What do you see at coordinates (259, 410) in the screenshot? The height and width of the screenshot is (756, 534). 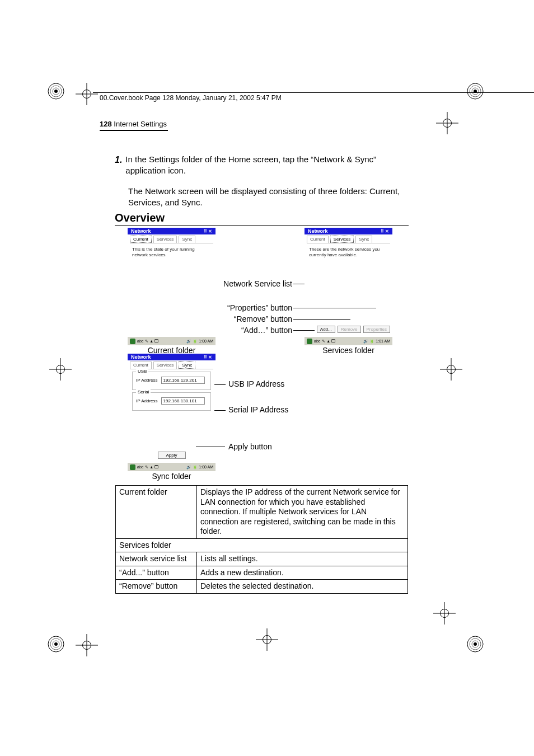 I see `label-serial-ip: Serial IP Address` at bounding box center [259, 410].